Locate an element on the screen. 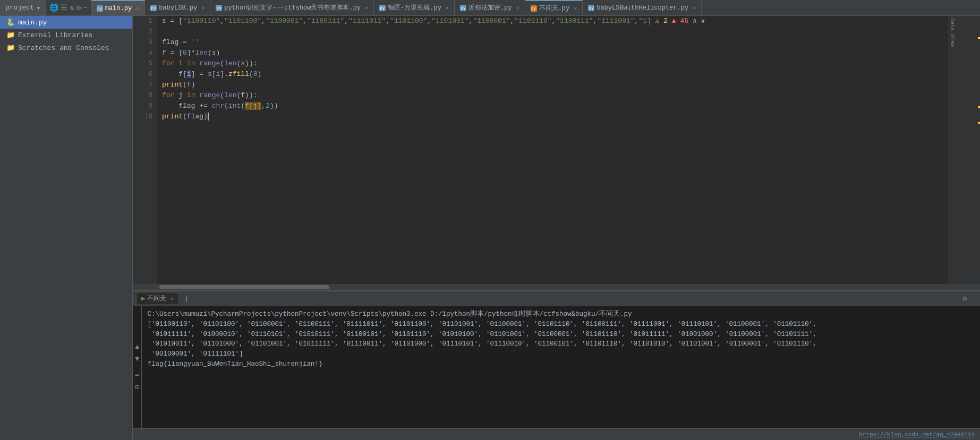 This screenshot has height=440, width=980. tab-main-py: py main.py ✕ is located at coordinates (118, 7).